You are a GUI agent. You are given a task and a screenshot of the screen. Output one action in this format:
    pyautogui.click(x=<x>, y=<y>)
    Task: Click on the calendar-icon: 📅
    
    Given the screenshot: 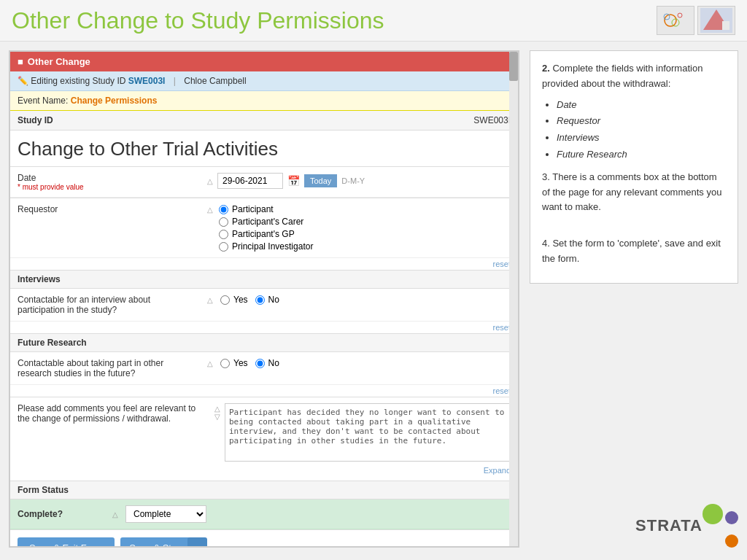 What is the action you would take?
    pyautogui.click(x=293, y=181)
    